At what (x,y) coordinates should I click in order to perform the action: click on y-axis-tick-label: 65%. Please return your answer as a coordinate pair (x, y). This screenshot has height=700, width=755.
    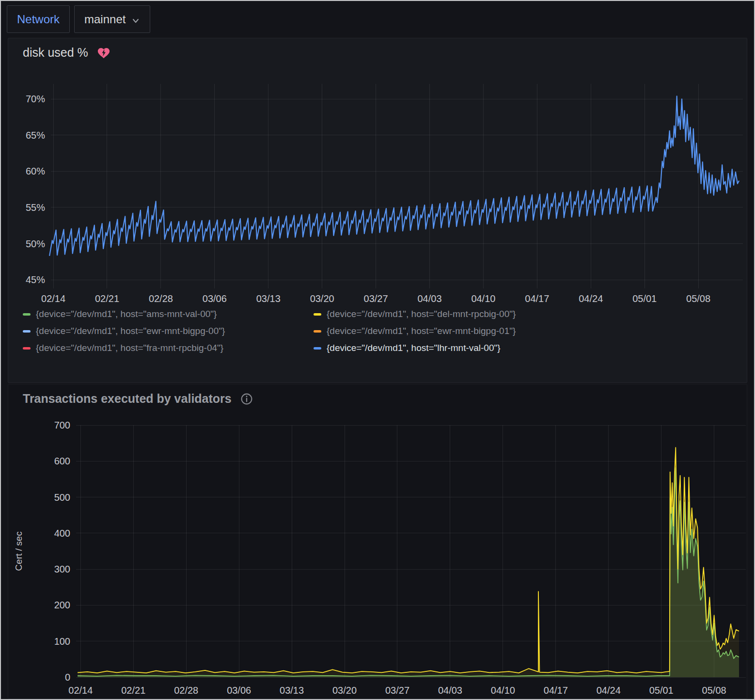
    Looking at the image, I should click on (35, 135).